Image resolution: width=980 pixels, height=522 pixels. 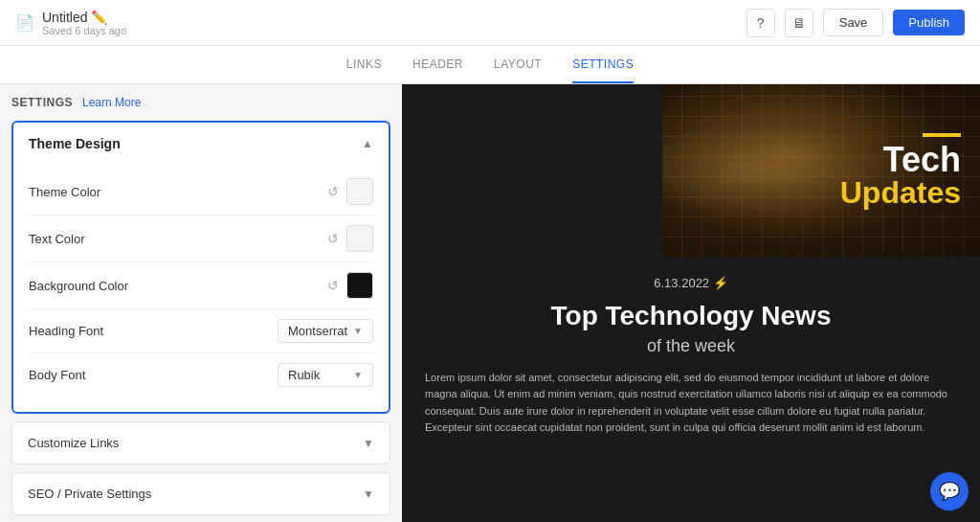 What do you see at coordinates (71, 23) in the screenshot?
I see `topbar-left: 📄 Untitled ✏️ Saved 6 days ago` at bounding box center [71, 23].